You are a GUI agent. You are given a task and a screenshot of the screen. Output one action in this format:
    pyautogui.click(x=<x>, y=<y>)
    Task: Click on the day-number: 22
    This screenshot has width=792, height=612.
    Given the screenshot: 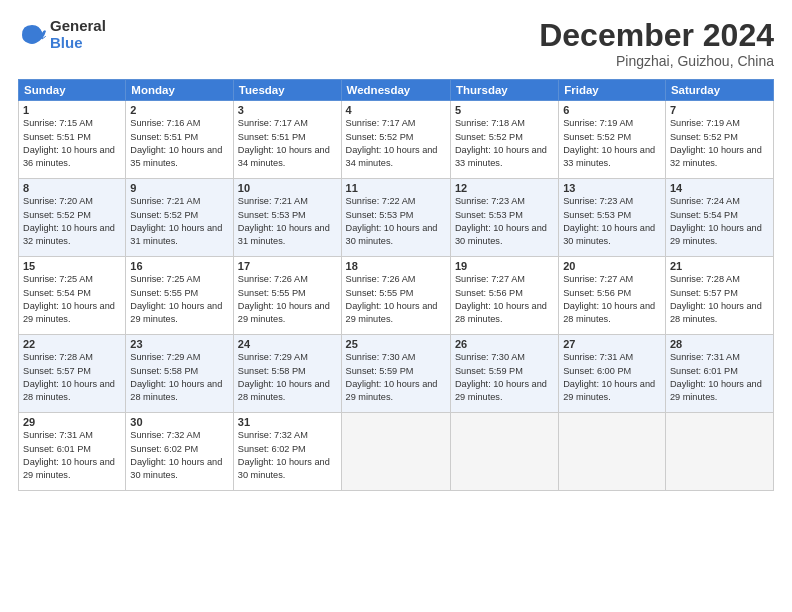 What is the action you would take?
    pyautogui.click(x=72, y=344)
    